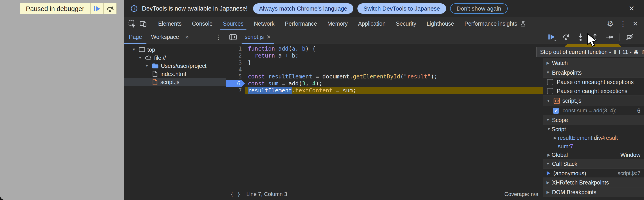 The image size is (644, 200). I want to click on line-number: 3, so click(236, 63).